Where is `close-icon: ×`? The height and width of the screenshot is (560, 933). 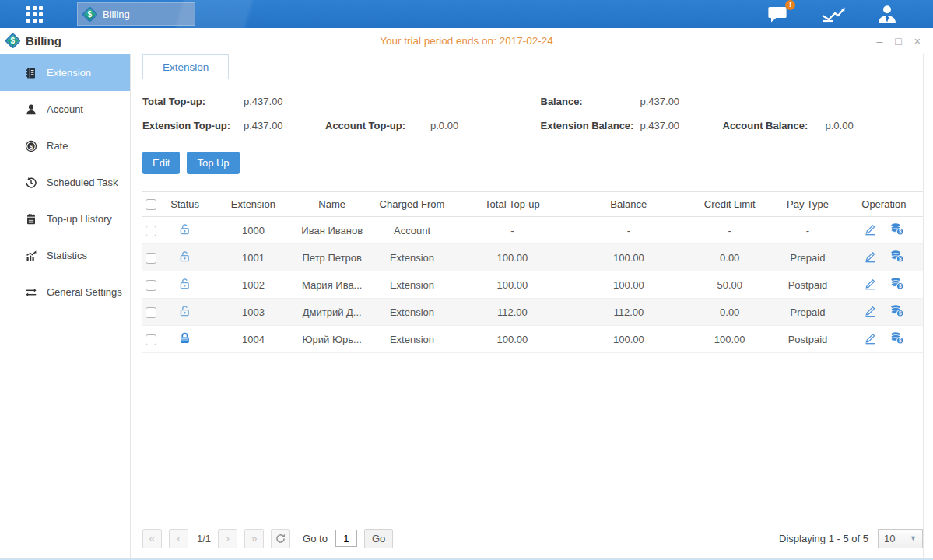 close-icon: × is located at coordinates (917, 41).